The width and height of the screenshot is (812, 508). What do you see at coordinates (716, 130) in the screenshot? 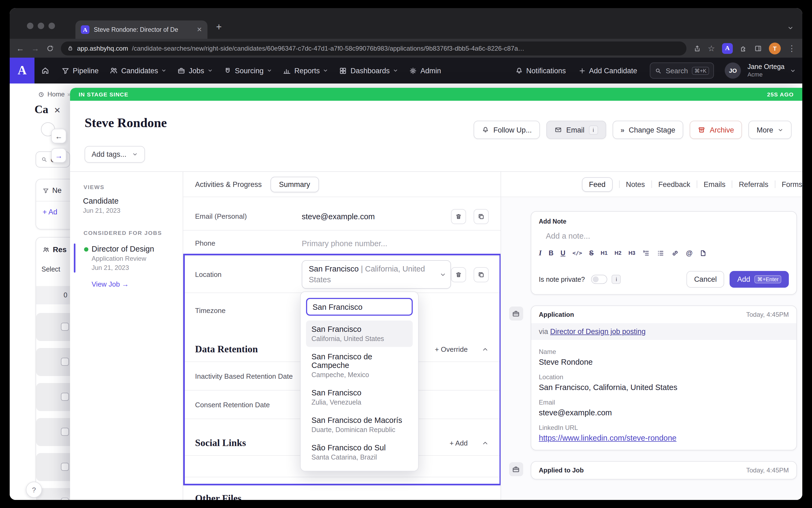
I see `archive-button: Archive` at bounding box center [716, 130].